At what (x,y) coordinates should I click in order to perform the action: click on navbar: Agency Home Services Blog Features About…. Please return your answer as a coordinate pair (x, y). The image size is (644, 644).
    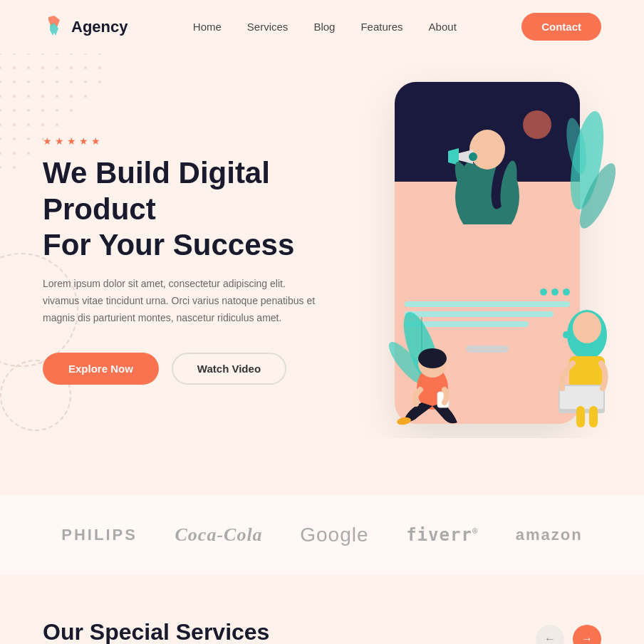
    Looking at the image, I should click on (322, 27).